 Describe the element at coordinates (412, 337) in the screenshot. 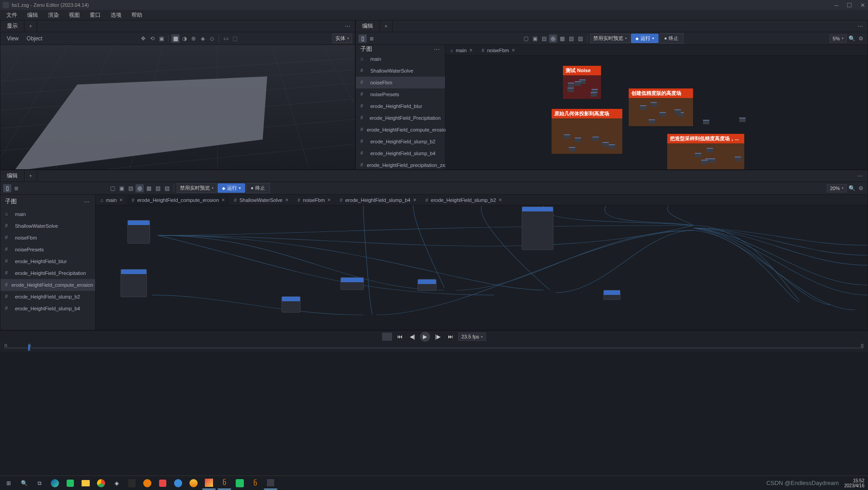

I see `prev-frame-button: ◀|` at that location.